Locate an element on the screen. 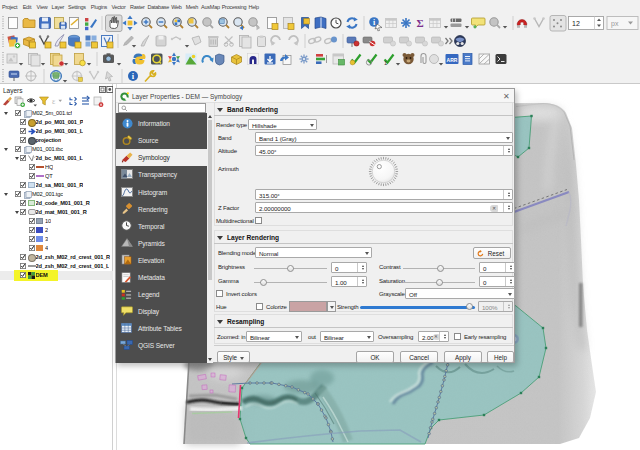 Image resolution: width=640 pixels, height=450 pixels. svg-text: Σ is located at coordinates (420, 23).